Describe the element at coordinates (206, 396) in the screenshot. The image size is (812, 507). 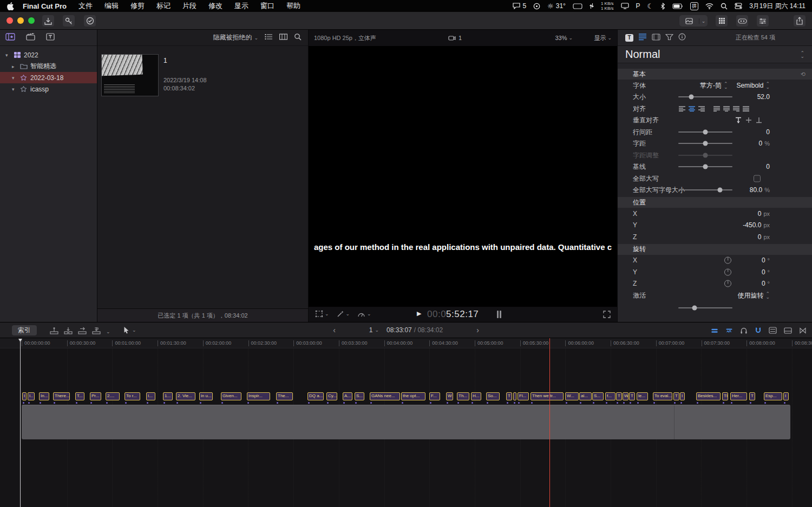
I see `title-clip-11: in u...` at that location.